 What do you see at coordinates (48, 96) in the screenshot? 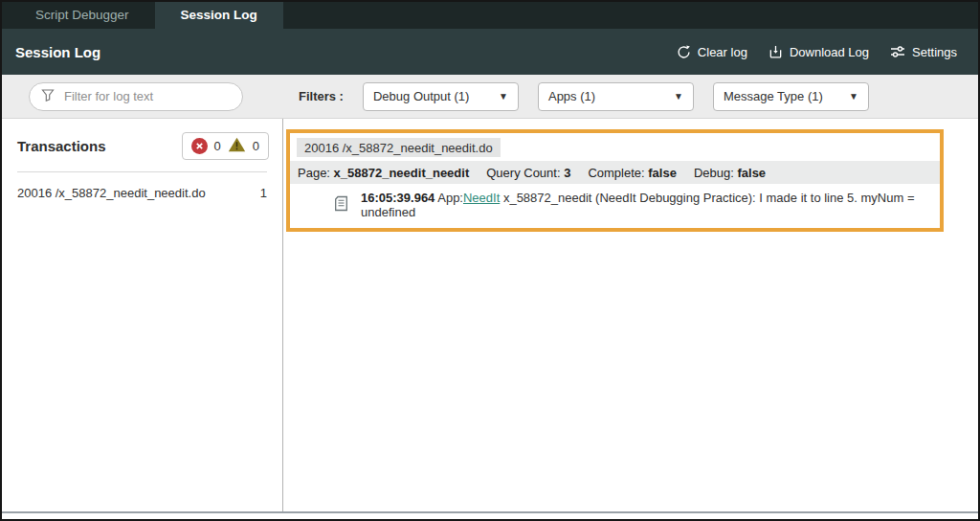
I see `funnel-icon` at bounding box center [48, 96].